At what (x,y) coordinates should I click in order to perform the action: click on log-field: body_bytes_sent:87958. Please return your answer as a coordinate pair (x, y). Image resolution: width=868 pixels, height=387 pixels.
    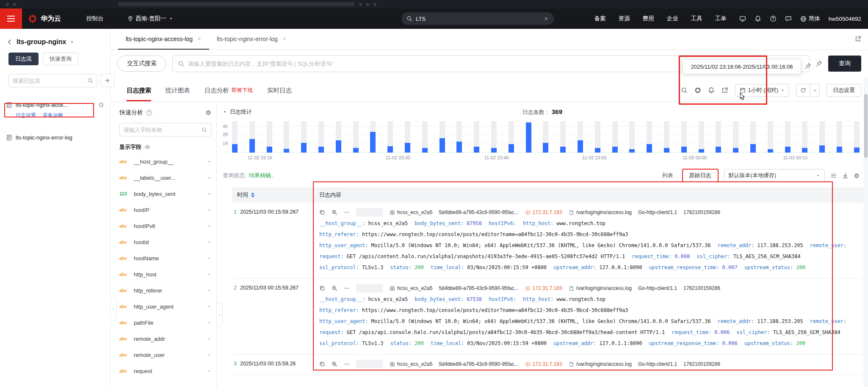
    Looking at the image, I should click on (448, 223).